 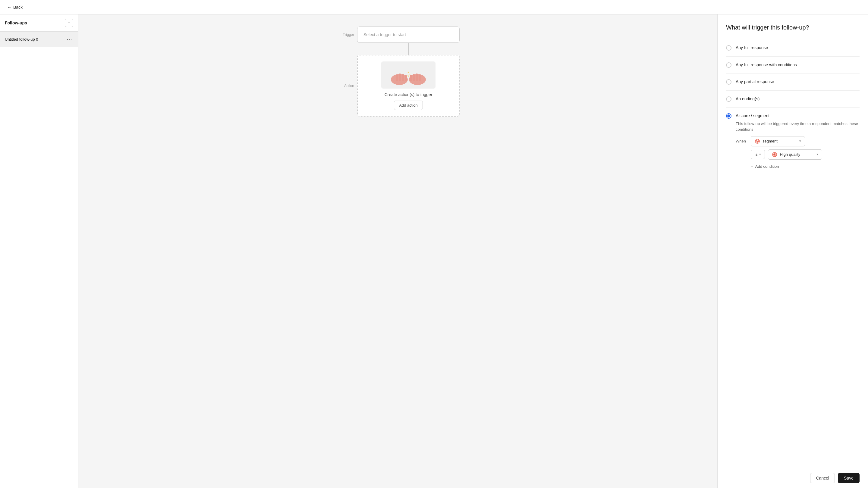 What do you see at coordinates (755, 82) in the screenshot?
I see `option-label-any-partial: Any partial response` at bounding box center [755, 82].